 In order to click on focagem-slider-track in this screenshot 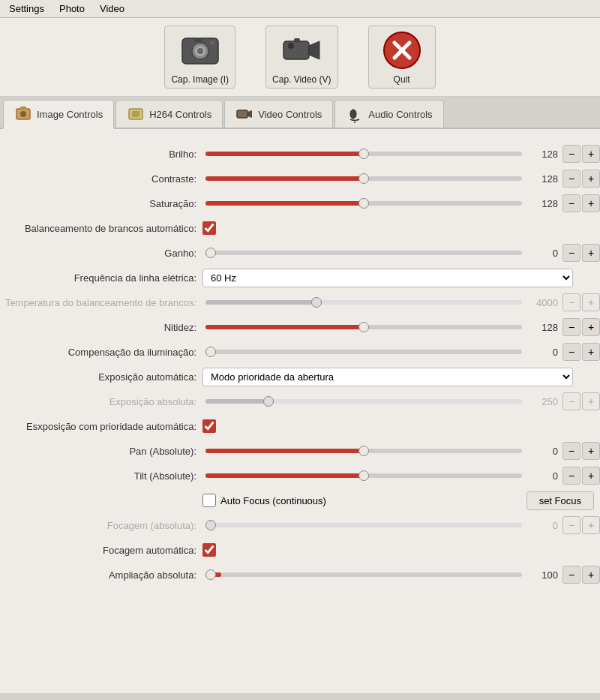, I will do `click(364, 525)`.